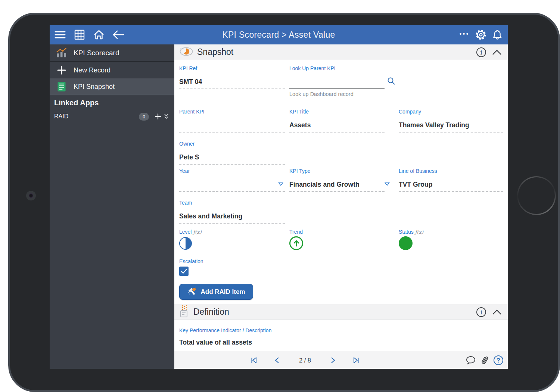 Image resolution: width=560 pixels, height=392 pixels. Describe the element at coordinates (186, 203) in the screenshot. I see `field-label: Team` at that location.